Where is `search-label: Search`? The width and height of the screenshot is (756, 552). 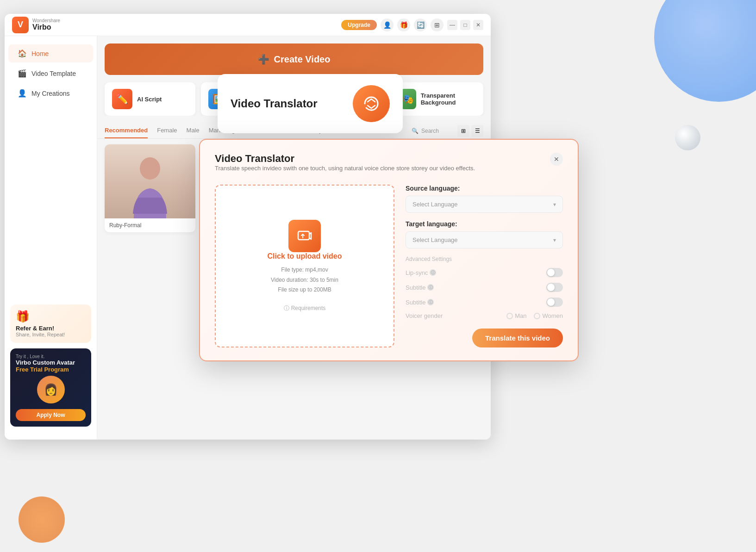 search-label: Search is located at coordinates (430, 131).